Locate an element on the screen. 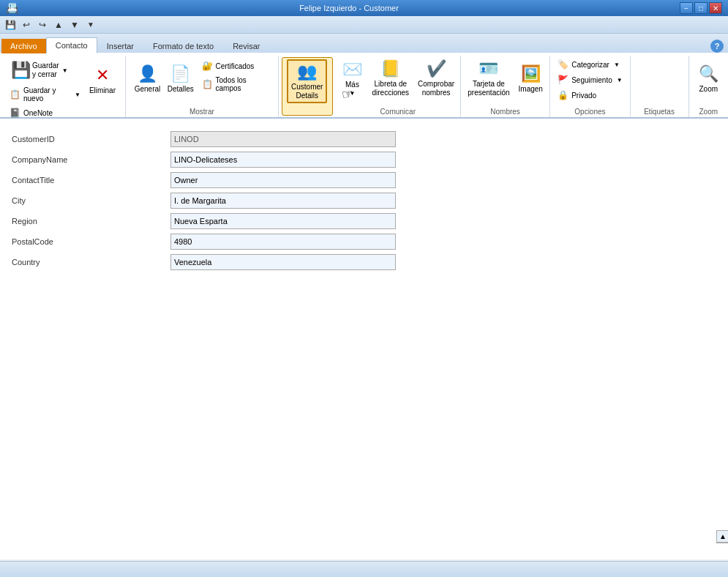 This screenshot has height=577, width=728. customer-details-button: 👥 CustomerDetails is located at coordinates (307, 81).